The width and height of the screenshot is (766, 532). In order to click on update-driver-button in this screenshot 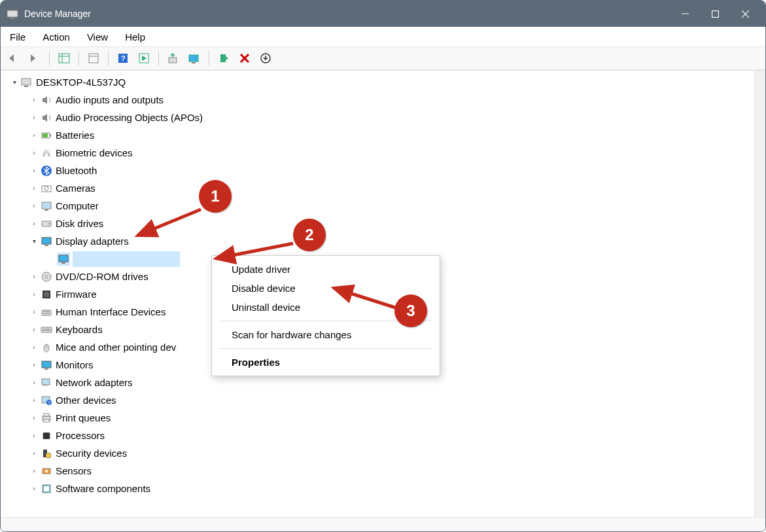, I will do `click(173, 58)`.